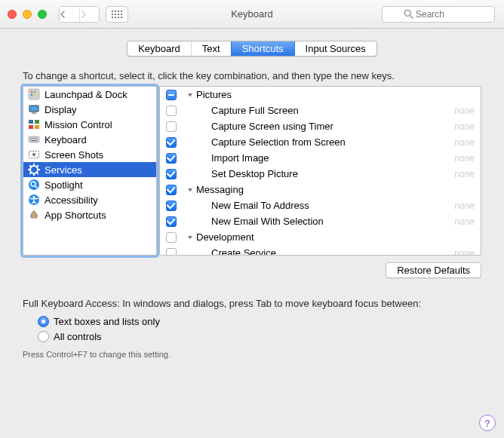  Describe the element at coordinates (90, 170) in the screenshot. I see `category-services: Services` at that location.